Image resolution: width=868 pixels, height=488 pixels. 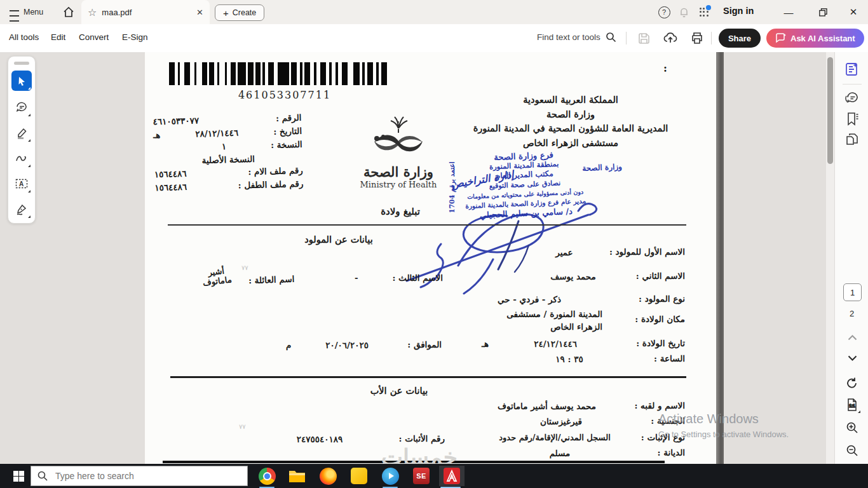 I want to click on firefox-app-icon, so click(x=328, y=476).